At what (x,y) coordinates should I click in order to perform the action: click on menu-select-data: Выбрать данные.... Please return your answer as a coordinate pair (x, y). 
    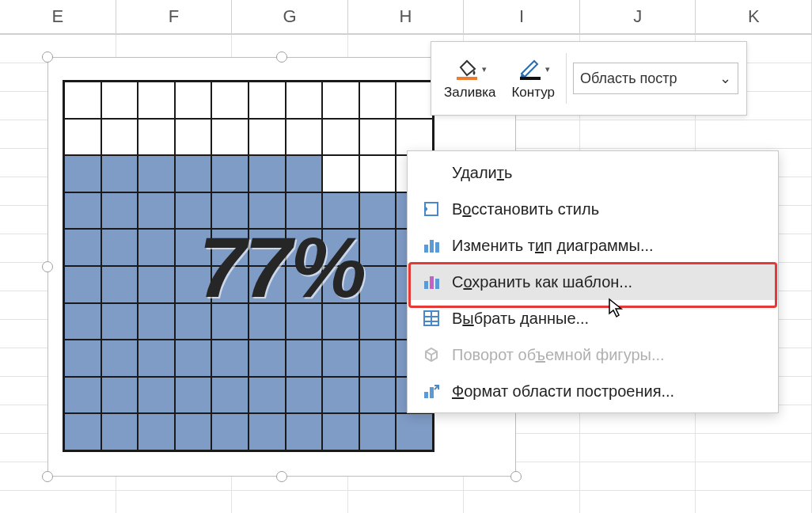
    Looking at the image, I should click on (593, 318).